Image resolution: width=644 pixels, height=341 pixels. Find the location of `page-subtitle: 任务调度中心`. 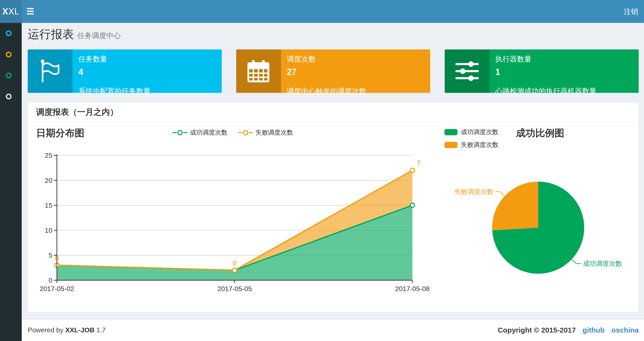

page-subtitle: 任务调度中心 is located at coordinates (99, 36).